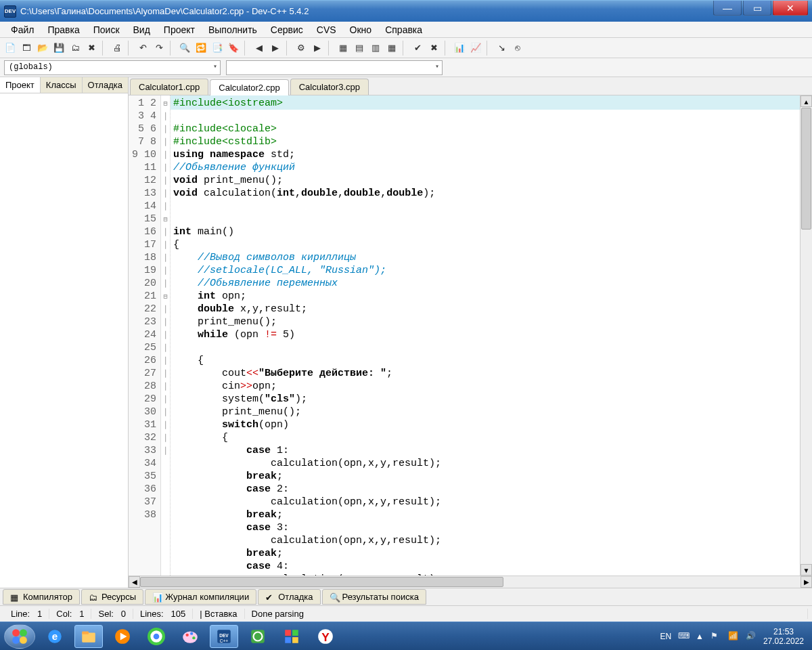 Image resolution: width=812 pixels, height=650 pixels. Describe the element at coordinates (81, 613) in the screenshot. I see `status-col: 1` at that location.